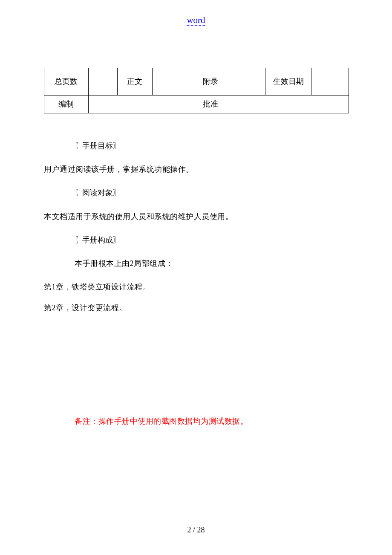  Describe the element at coordinates (135, 82) in the screenshot. I see `body-label: 正文` at that location.